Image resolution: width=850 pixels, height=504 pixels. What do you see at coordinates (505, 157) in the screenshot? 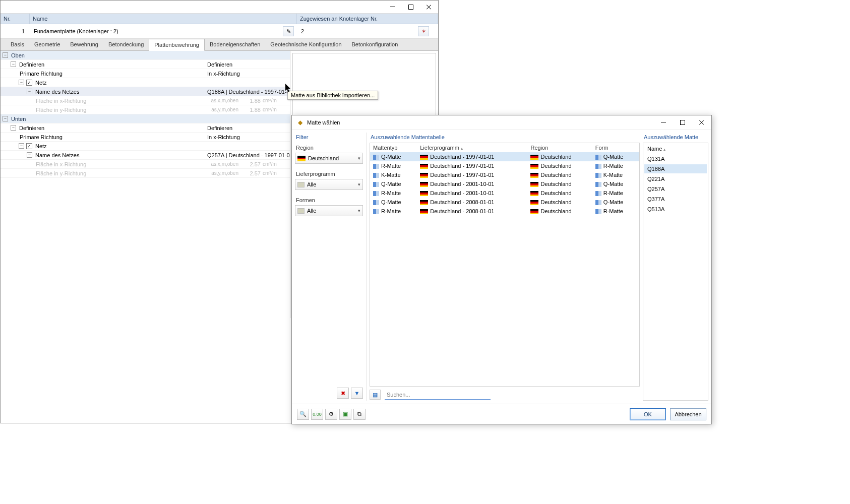
I see `table-row: Q-MatteDeutschland - 1997-01-01Deutschla…` at bounding box center [505, 157].